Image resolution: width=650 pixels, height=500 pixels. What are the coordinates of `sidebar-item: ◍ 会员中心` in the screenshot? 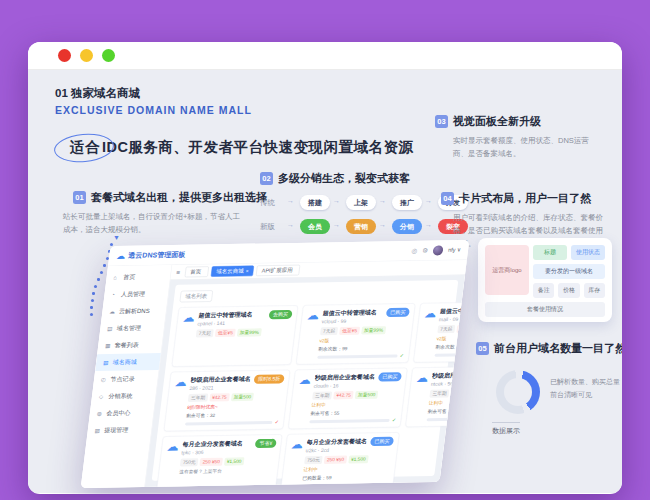 It's located at (122, 413).